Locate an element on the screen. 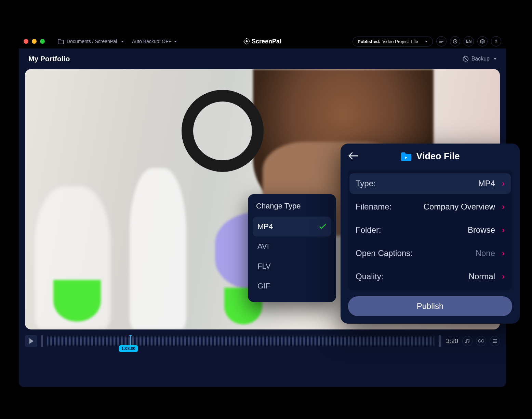 The width and height of the screenshot is (532, 419). vf-row-folder: Folder: Browse › is located at coordinates (430, 230).